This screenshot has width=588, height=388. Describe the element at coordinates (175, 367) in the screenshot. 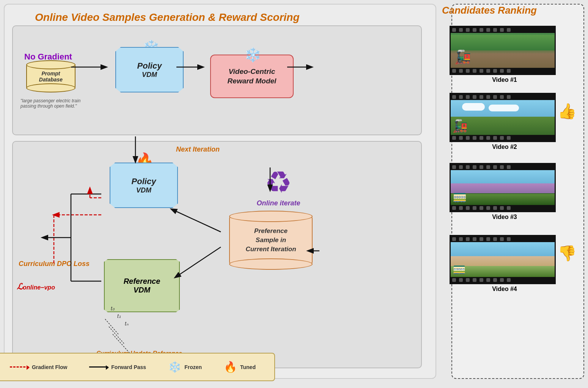

I see `frozen-icon: ❄️` at that location.